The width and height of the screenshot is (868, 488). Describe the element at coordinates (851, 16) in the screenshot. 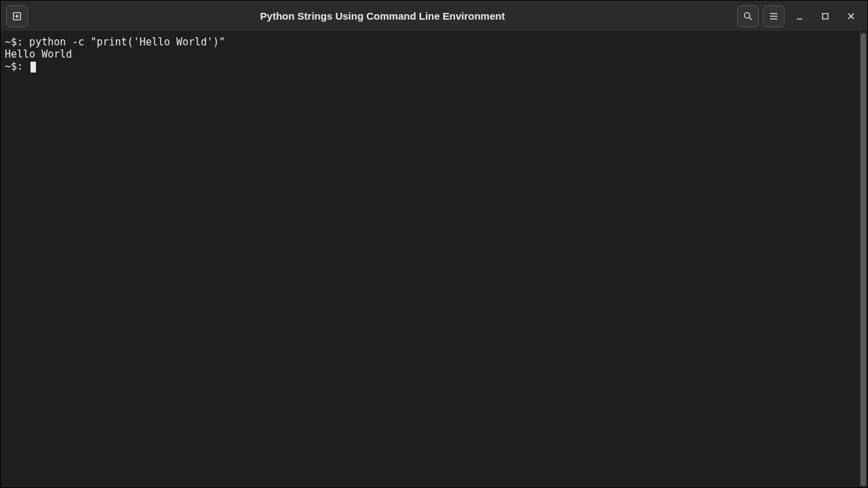

I see `close-button` at that location.